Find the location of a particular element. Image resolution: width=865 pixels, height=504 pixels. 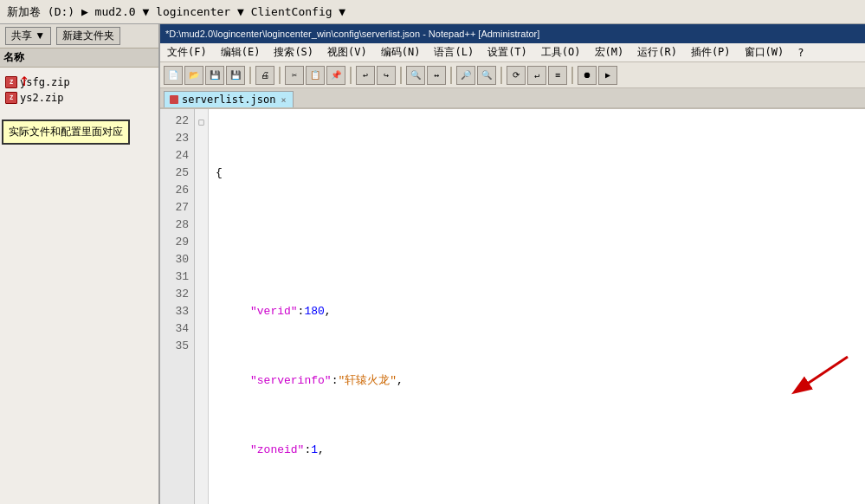

code-line-25: "serverinfo" : "轩辕火龙" , is located at coordinates (537, 381).